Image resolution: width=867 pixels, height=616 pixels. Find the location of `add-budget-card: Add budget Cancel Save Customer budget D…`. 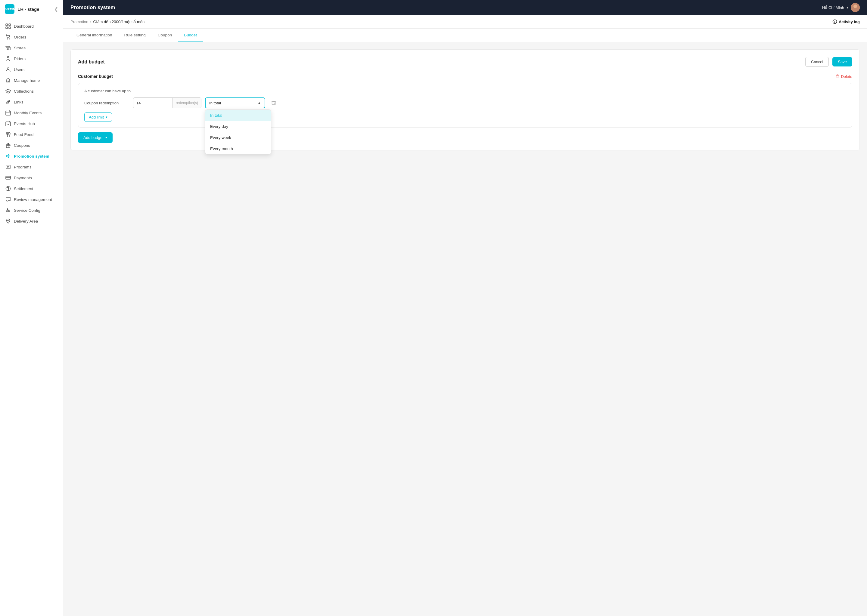

add-budget-card: Add budget Cancel Save Customer budget D… is located at coordinates (465, 100).